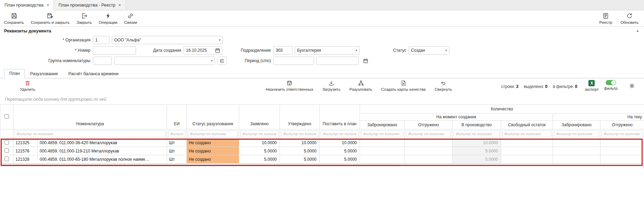 The image size is (644, 198). I want to click on cell-free-balance, so click(527, 143).